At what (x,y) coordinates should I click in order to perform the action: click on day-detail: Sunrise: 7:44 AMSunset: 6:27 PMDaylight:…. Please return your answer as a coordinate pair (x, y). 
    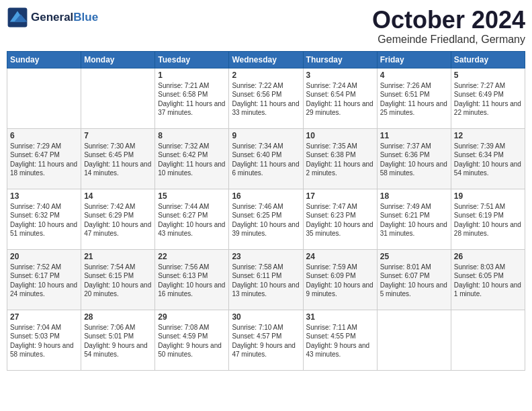
    Looking at the image, I should click on (192, 220).